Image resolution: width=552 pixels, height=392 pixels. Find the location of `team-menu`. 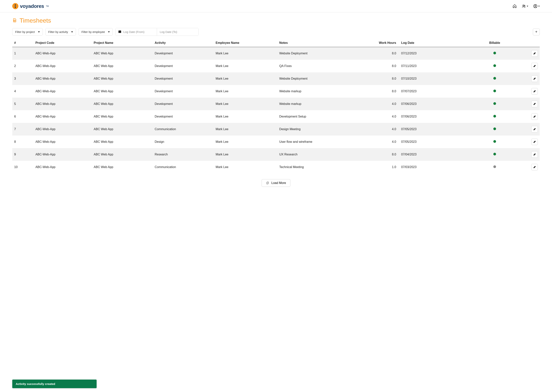

team-menu is located at coordinates (525, 6).